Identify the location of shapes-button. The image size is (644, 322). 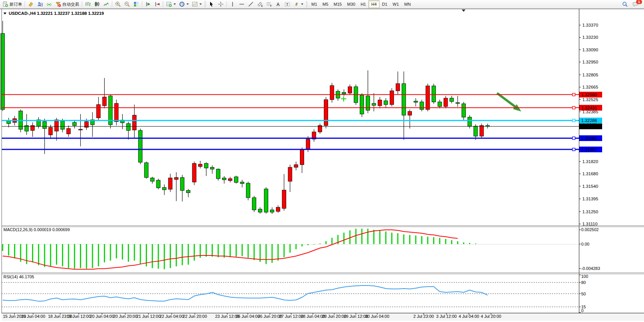
(298, 4).